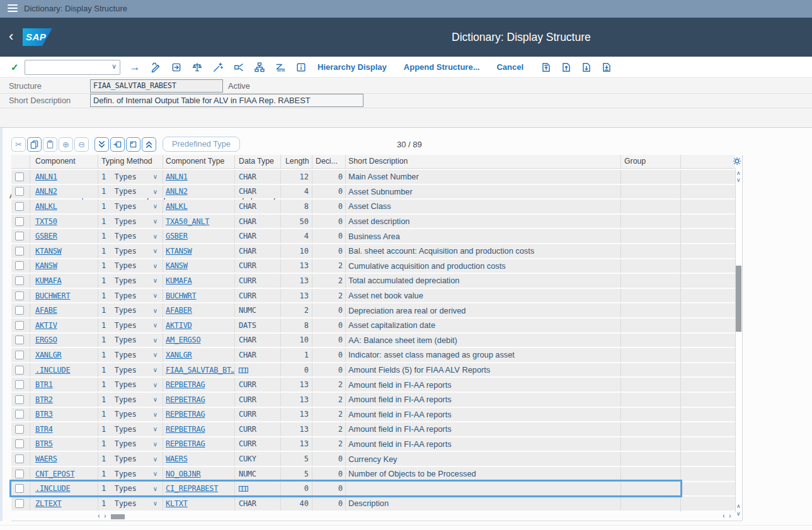  What do you see at coordinates (53, 488) in the screenshot?
I see `component-link: .INCLUDE` at bounding box center [53, 488].